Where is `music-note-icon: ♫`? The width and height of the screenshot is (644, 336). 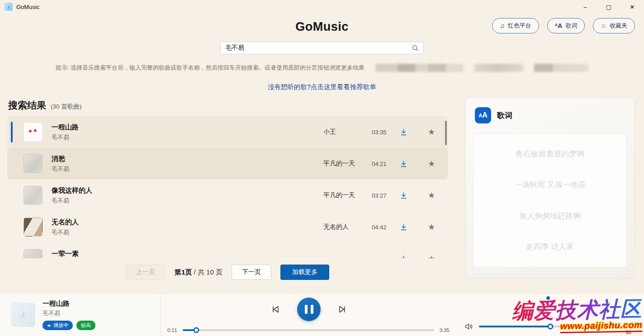
music-note-icon: ♫ is located at coordinates (502, 26).